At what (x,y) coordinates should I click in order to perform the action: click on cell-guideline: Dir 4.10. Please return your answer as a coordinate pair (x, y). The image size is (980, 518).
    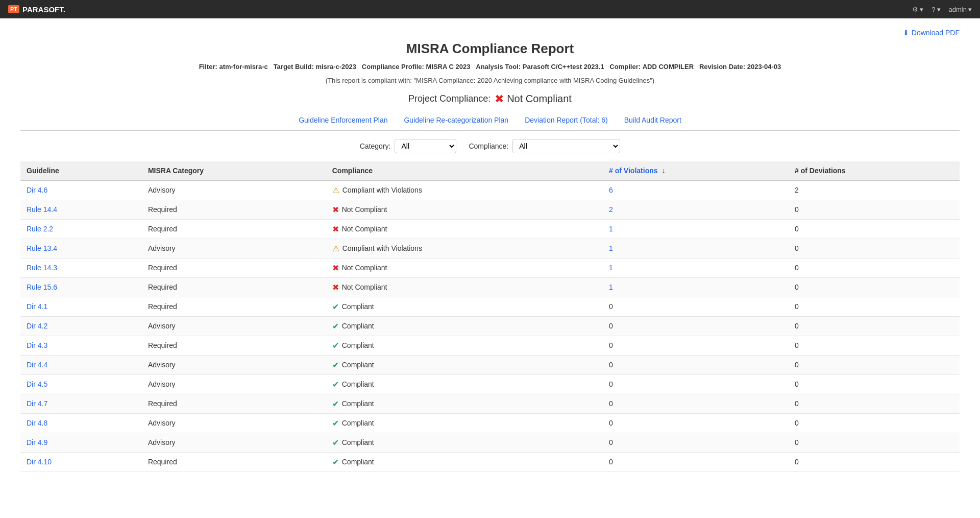
    Looking at the image, I should click on (81, 462).